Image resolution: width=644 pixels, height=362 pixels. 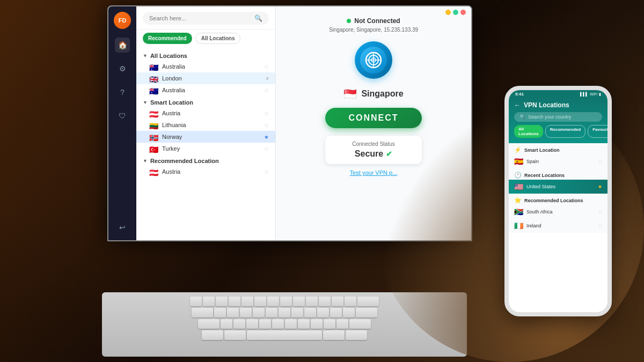 What do you see at coordinates (122, 227) in the screenshot?
I see `sidebar-logout-icon: ↩` at bounding box center [122, 227].